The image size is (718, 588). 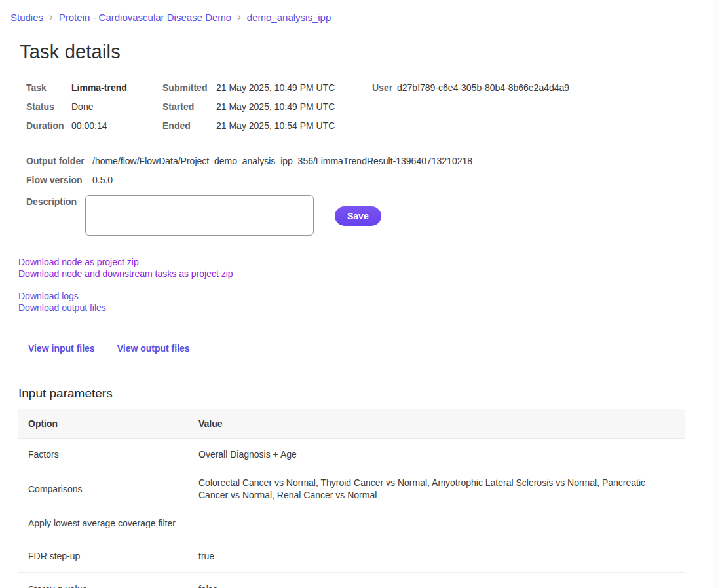 I want to click on param-value: false, so click(x=436, y=583).